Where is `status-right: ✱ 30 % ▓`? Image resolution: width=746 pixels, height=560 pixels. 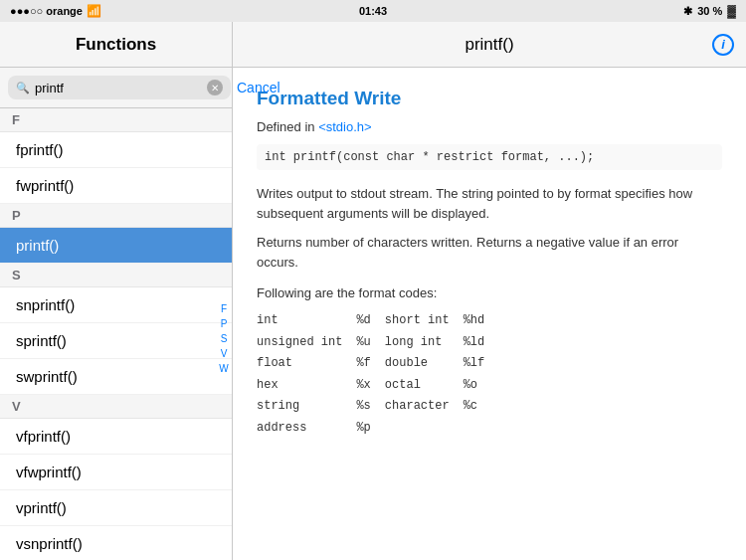
status-right: ✱ 30 % ▓ is located at coordinates (710, 11).